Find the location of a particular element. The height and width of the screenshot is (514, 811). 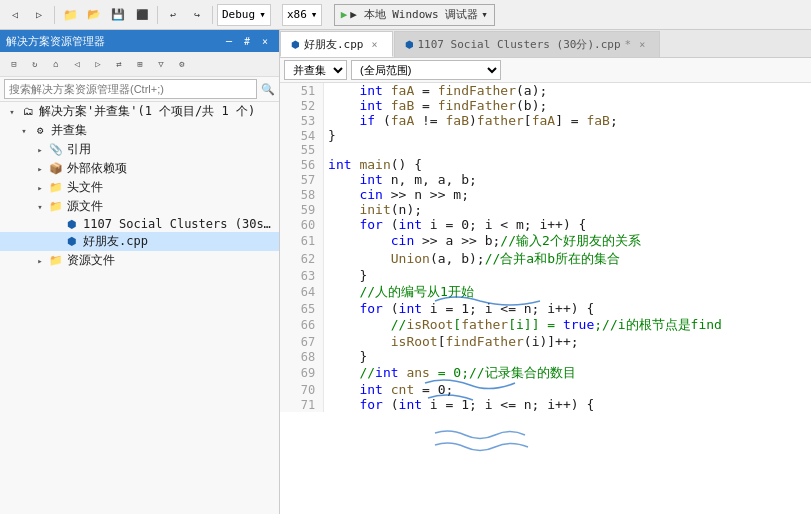

refresh-btn: ↻ is located at coordinates (35, 64).